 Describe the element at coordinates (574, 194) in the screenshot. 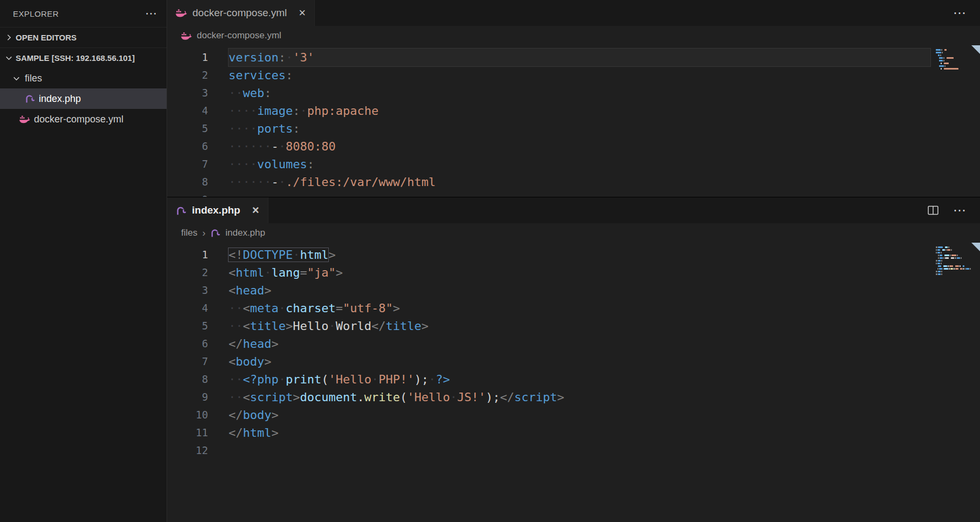

I see `code-line: 9` at that location.